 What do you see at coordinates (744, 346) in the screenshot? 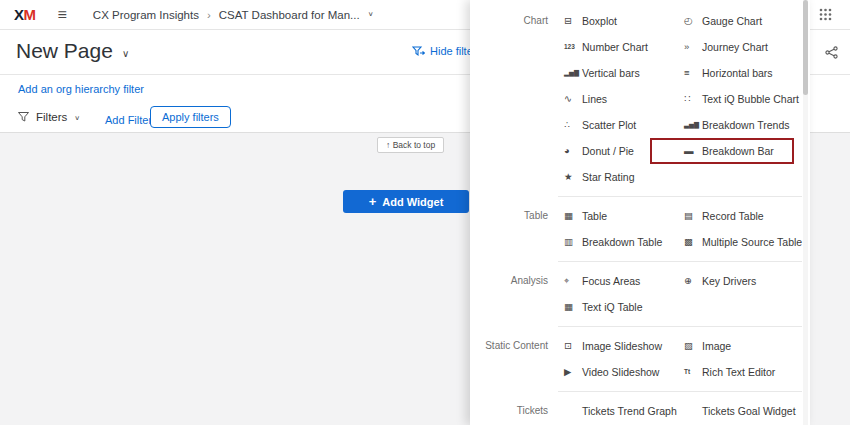
I see `widget-item-image: ▨Image` at bounding box center [744, 346].